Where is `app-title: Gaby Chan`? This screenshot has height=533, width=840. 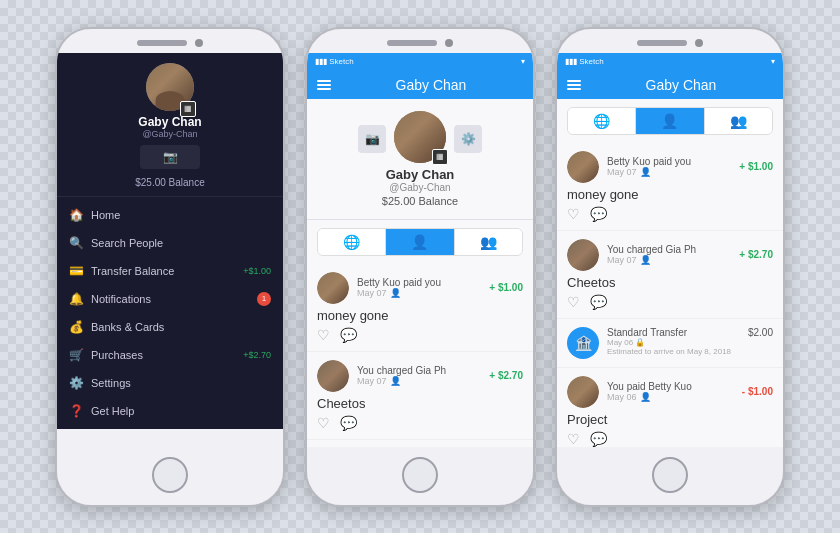
app-title: Gaby Chan is located at coordinates (681, 85).